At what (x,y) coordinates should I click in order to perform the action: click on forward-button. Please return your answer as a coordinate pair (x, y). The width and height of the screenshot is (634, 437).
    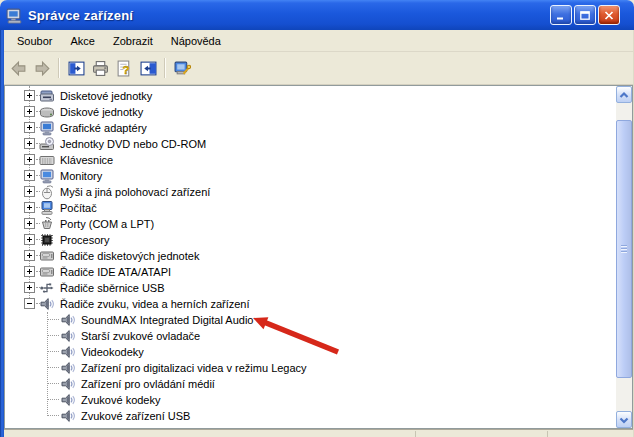
    Looking at the image, I should click on (42, 68).